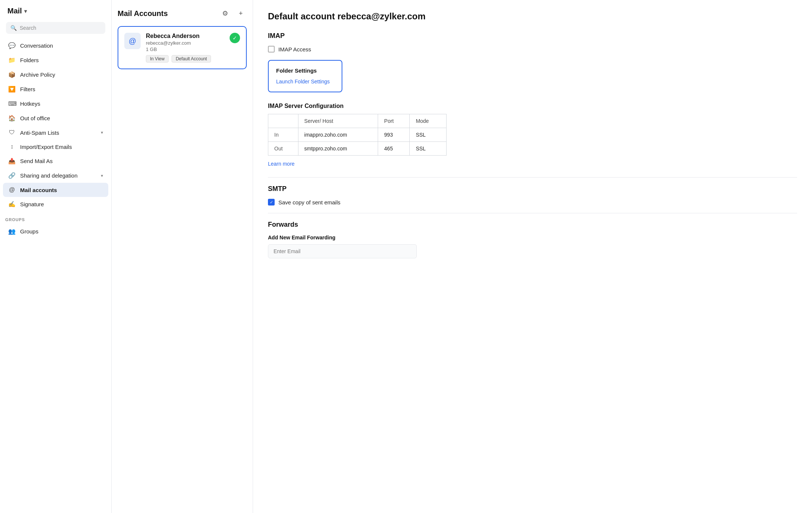  What do you see at coordinates (533, 49) in the screenshot?
I see `imap-access-row: IMAP Access` at bounding box center [533, 49].